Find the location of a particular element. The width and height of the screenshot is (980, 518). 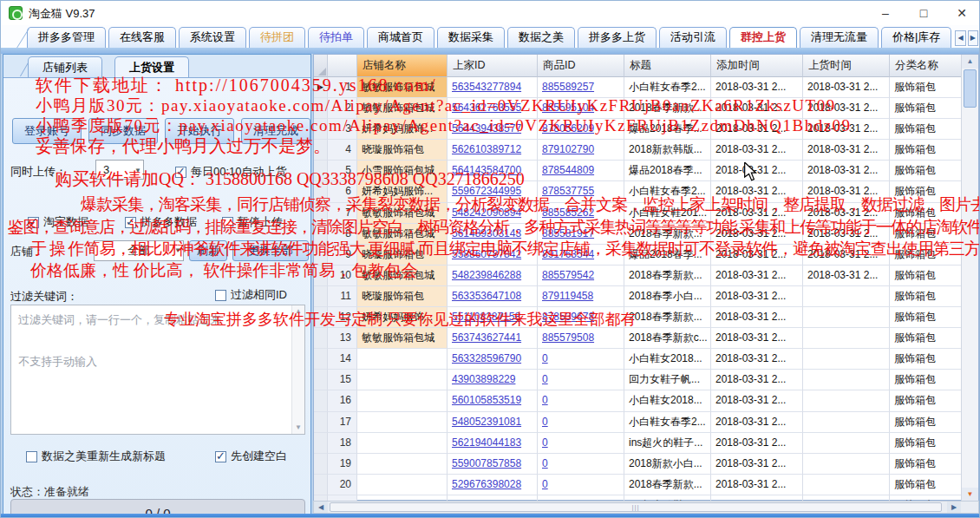

tab-mall-home: 商城首页 is located at coordinates (401, 37).